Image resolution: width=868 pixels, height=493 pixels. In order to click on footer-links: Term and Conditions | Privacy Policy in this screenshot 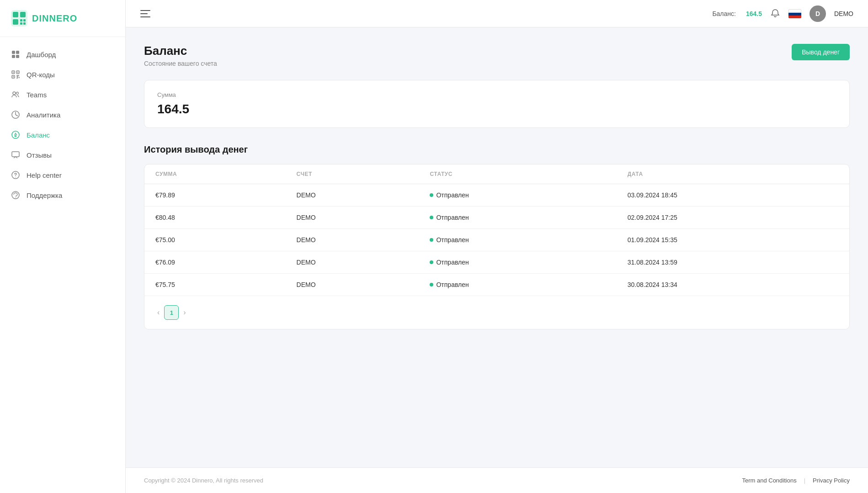, I will do `click(796, 481)`.